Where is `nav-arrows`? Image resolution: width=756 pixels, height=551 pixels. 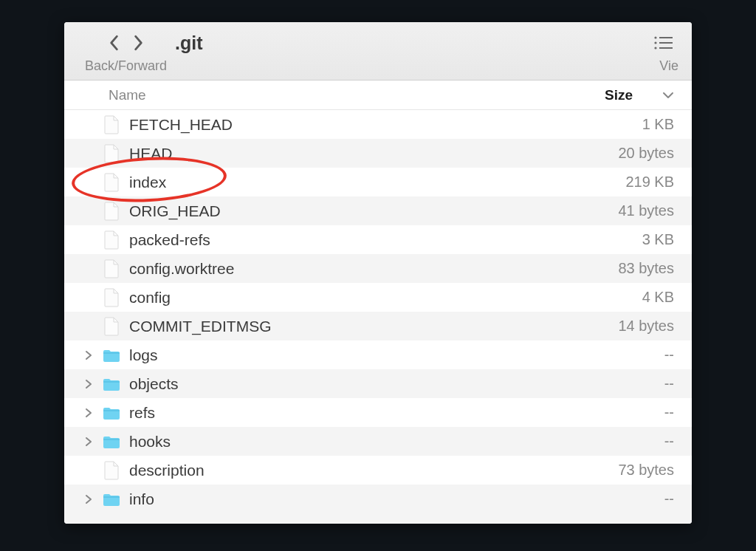
nav-arrows is located at coordinates (126, 43).